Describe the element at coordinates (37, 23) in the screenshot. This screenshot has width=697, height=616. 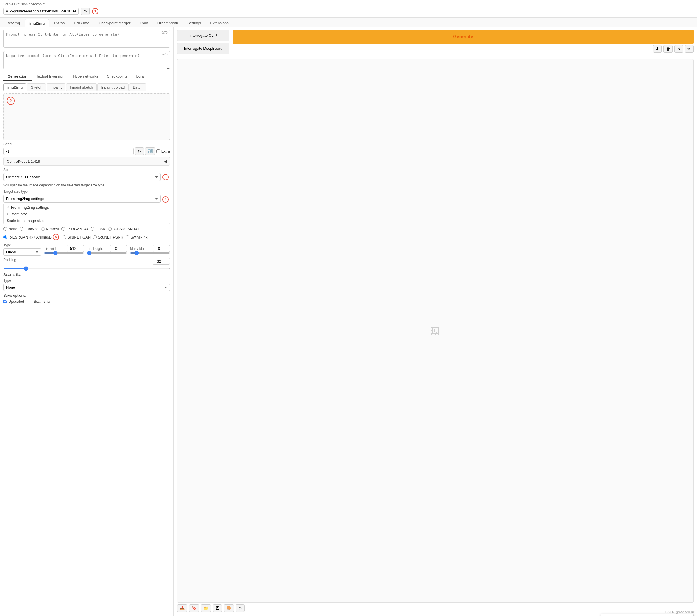
I see `tab-img2img: img2img` at that location.